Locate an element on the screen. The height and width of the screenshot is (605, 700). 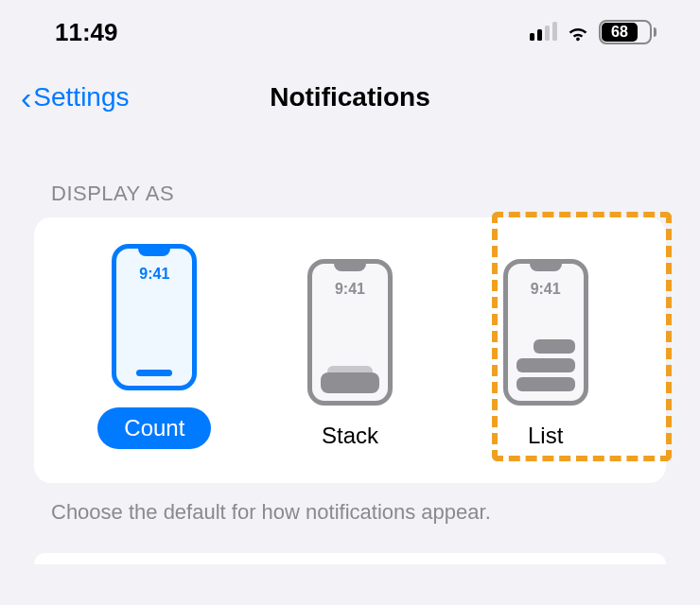
display-option-stack: 9:41 Stack is located at coordinates (350, 354).